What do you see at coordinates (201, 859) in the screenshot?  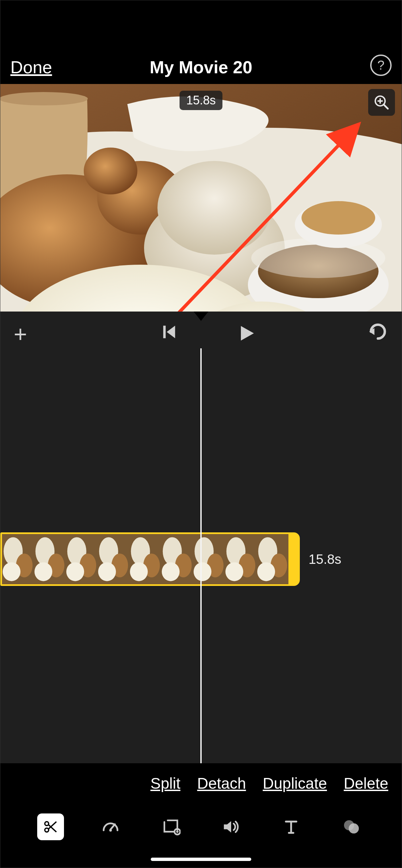 I see `home-indicator` at bounding box center [201, 859].